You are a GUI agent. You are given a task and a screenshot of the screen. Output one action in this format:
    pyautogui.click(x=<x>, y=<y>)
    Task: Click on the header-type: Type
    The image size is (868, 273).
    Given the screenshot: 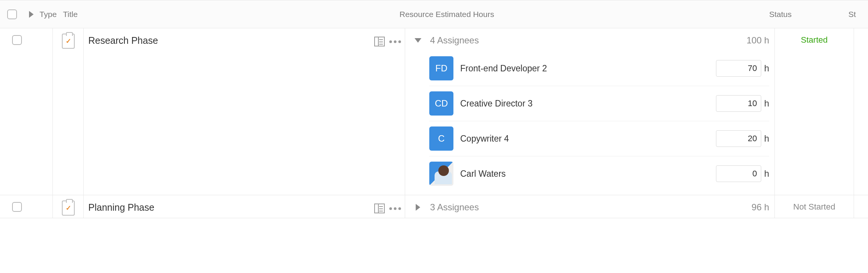 What is the action you would take?
    pyautogui.click(x=49, y=14)
    